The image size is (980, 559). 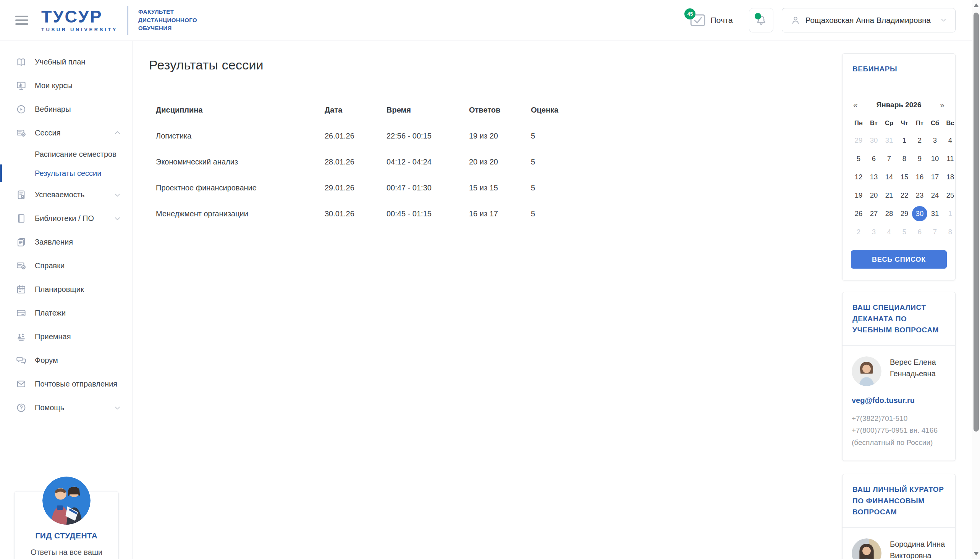 What do you see at coordinates (66, 109) in the screenshot?
I see `sidebar-item-vebinary: Вебинары` at bounding box center [66, 109].